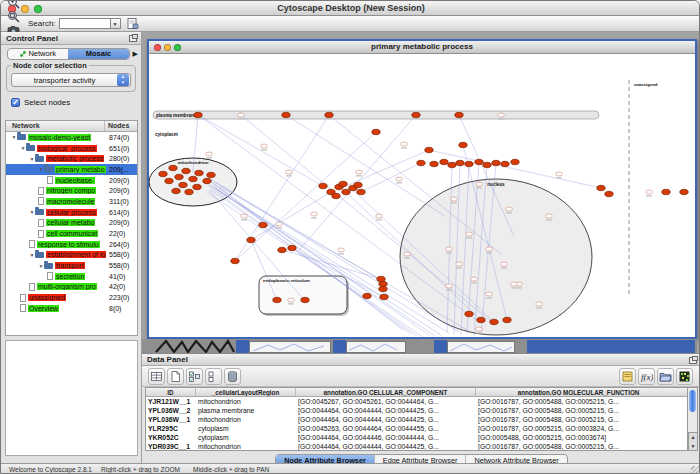 The image size is (700, 474). I want to click on column-header-2: annotation.GO CELLULAR_COMPONENT, so click(386, 392).